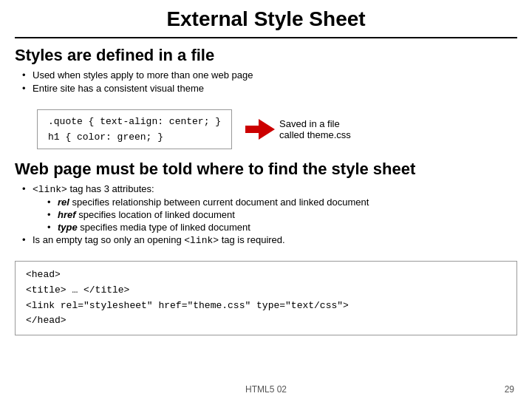 This screenshot has height=399, width=532. What do you see at coordinates (266, 169) in the screenshot?
I see `section2-heading: Web page must be told where to find the …` at bounding box center [266, 169].